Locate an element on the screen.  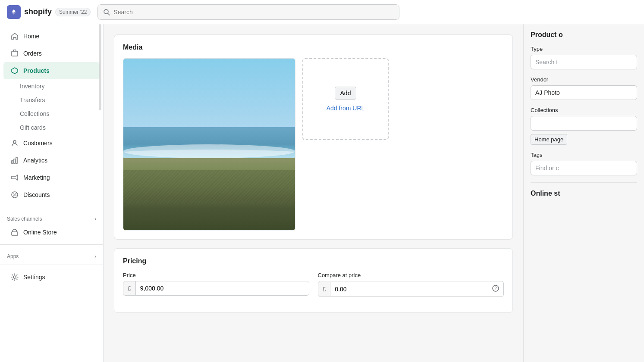
compare-price-field-group: Compare at price £ ? is located at coordinates (411, 284).